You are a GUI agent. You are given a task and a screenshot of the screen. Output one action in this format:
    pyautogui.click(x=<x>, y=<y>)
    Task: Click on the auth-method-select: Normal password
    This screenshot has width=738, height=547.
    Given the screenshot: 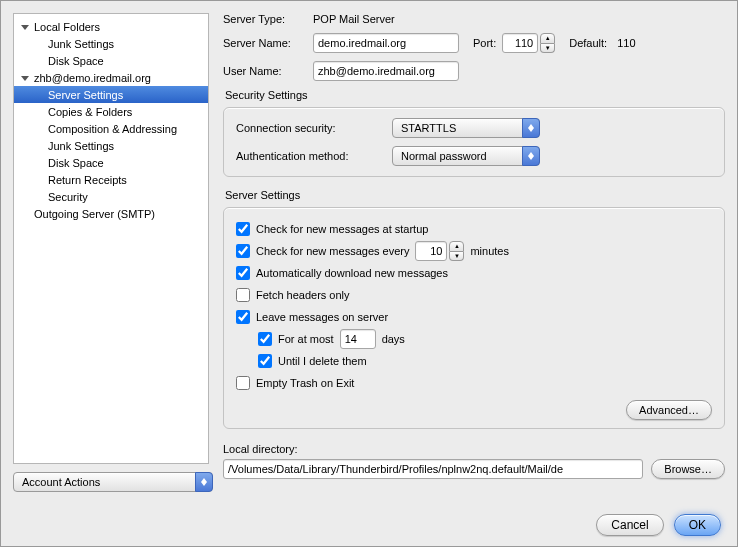 What is the action you would take?
    pyautogui.click(x=466, y=156)
    